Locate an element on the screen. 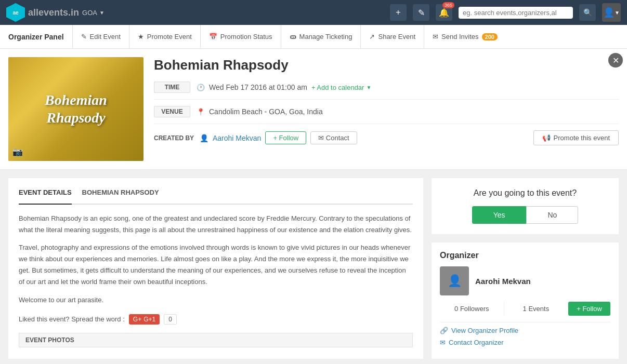 Image resolution: width=627 pixels, height=364 pixels. add-calendar-button: + Add to calendar ▼ is located at coordinates (341, 87).